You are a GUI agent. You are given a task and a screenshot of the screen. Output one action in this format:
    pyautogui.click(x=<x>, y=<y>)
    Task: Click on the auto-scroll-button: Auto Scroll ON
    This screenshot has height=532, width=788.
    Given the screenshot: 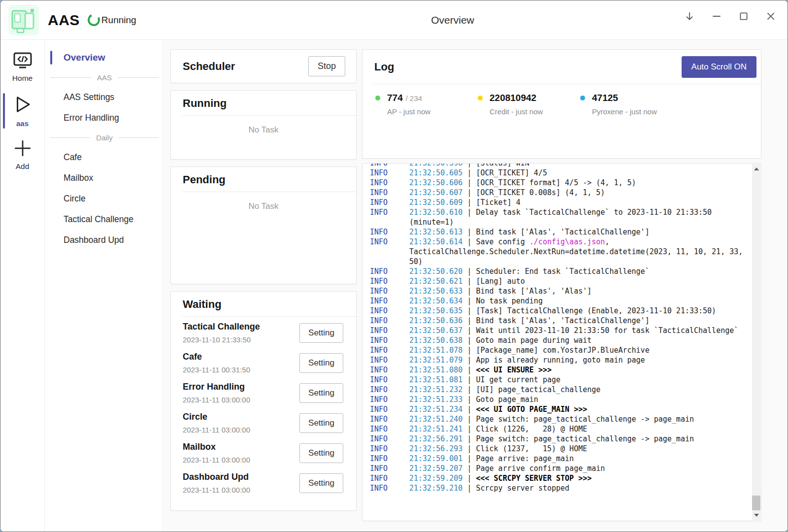 What is the action you would take?
    pyautogui.click(x=719, y=67)
    